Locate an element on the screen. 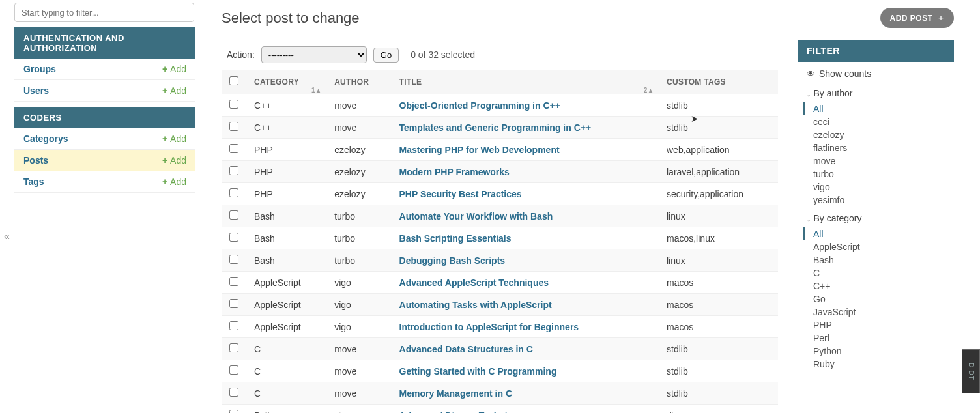 The image size is (980, 413). cell-category: Bash is located at coordinates (287, 216).